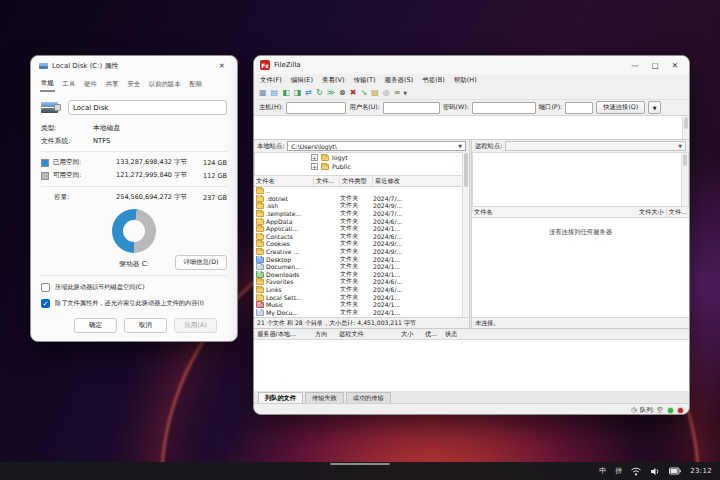 The width and height of the screenshot is (720, 480). I want to click on disconnect-icon: ✖, so click(354, 93).